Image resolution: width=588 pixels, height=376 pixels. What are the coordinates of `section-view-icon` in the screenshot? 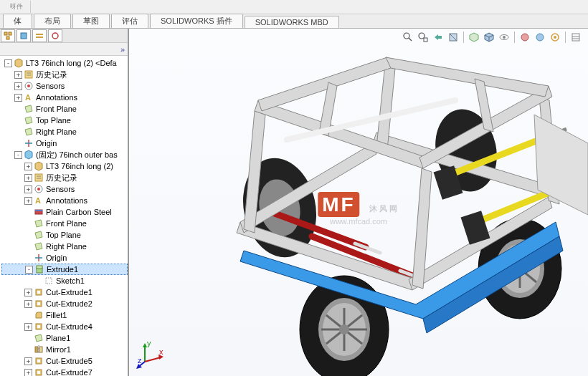 It's located at (453, 37).